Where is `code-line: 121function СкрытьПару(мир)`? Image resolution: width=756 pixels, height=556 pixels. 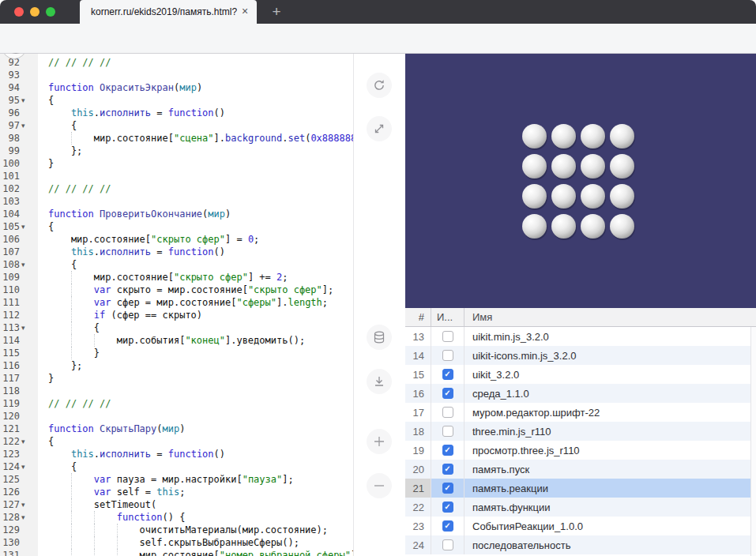
code-line: 121function СкрытьПару(мир) is located at coordinates (177, 429).